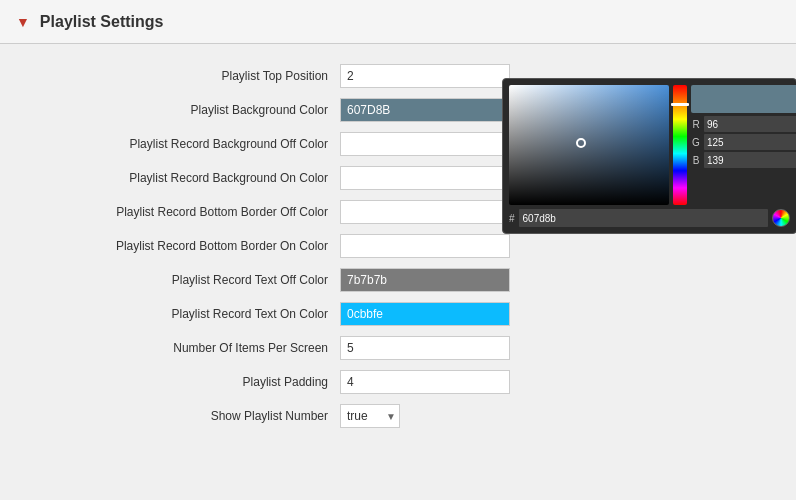 The image size is (796, 500). Describe the element at coordinates (650, 145) in the screenshot. I see `picker-top: R H G S` at that location.